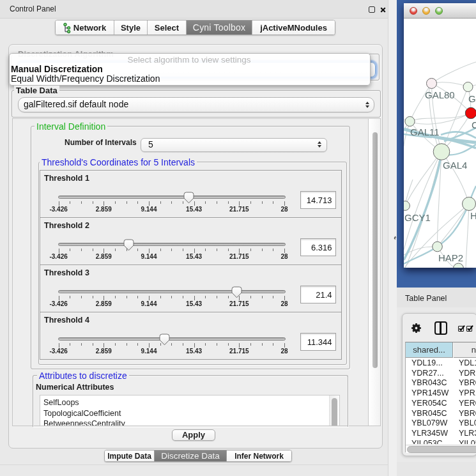 This screenshot has height=476, width=476. What do you see at coordinates (194, 465) in the screenshot?
I see `bottom-divider` at bounding box center [194, 465].